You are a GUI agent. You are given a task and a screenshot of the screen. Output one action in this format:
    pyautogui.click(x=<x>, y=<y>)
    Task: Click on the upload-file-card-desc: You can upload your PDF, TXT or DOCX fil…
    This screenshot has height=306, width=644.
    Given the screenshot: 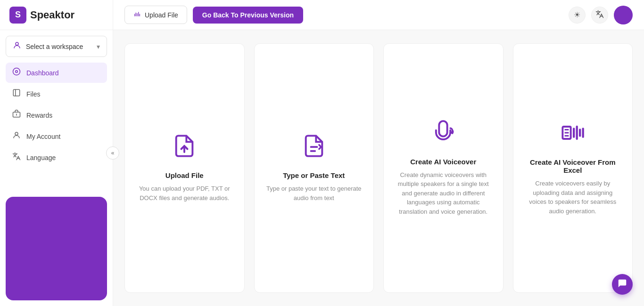 What is the action you would take?
    pyautogui.click(x=185, y=193)
    